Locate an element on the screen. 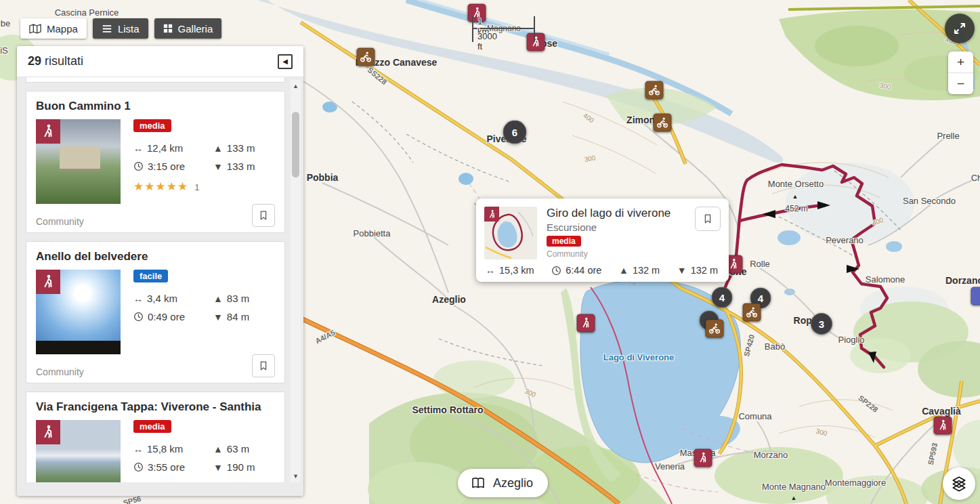 The image size is (980, 504). result-card: Via Francigena Tappa: Viverone - Santhia… is located at coordinates (156, 437).